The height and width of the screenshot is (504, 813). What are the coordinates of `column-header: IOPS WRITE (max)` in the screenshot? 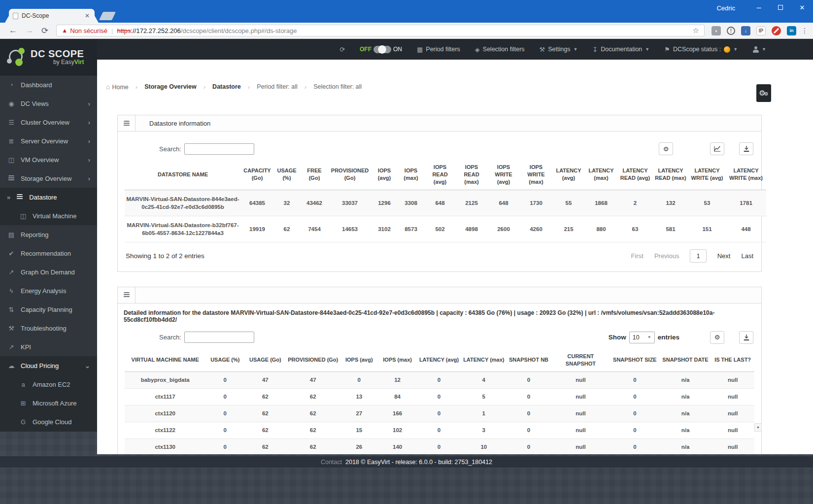 It's located at (536, 175).